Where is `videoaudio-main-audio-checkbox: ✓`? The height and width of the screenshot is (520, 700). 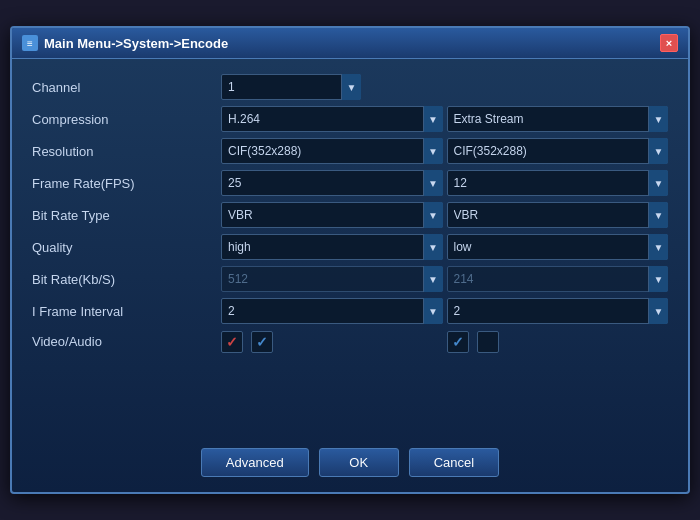 videoaudio-main-audio-checkbox: ✓ is located at coordinates (262, 342).